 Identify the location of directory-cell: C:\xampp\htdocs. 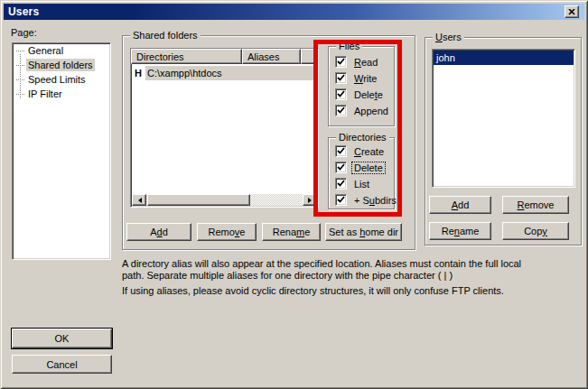
(231, 73).